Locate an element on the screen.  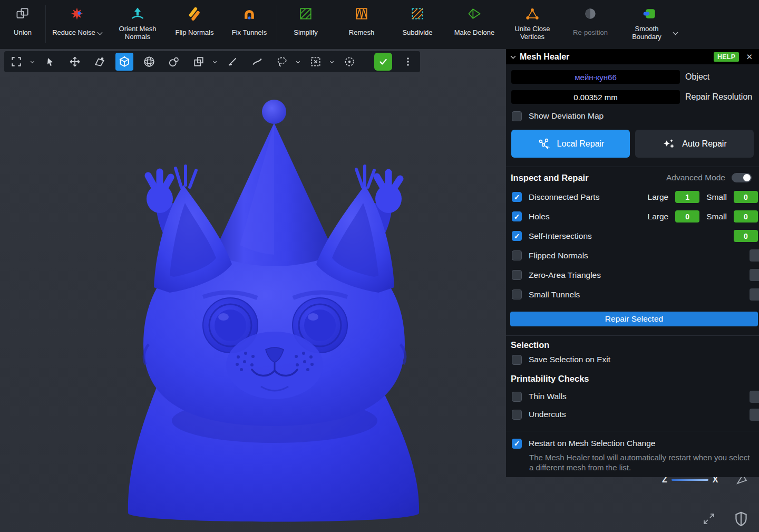
tool-fix-tunnels: Fix Tunnels is located at coordinates (249, 21).